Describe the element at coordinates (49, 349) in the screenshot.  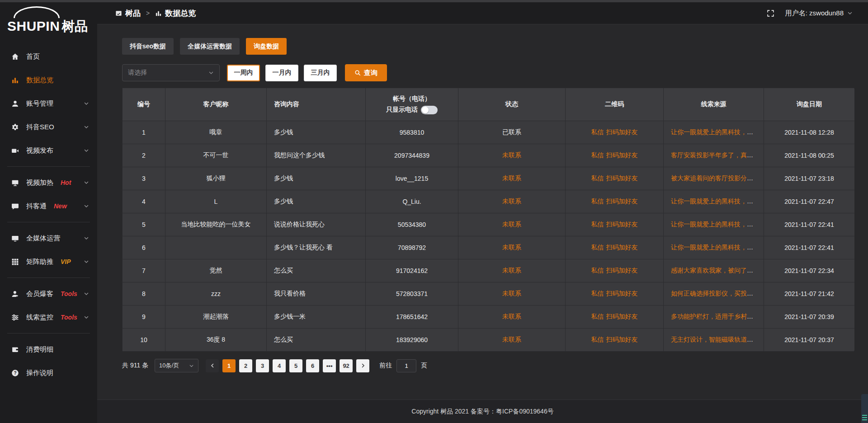
I see `sidebar-item-consume-detail: 消费明细` at that location.